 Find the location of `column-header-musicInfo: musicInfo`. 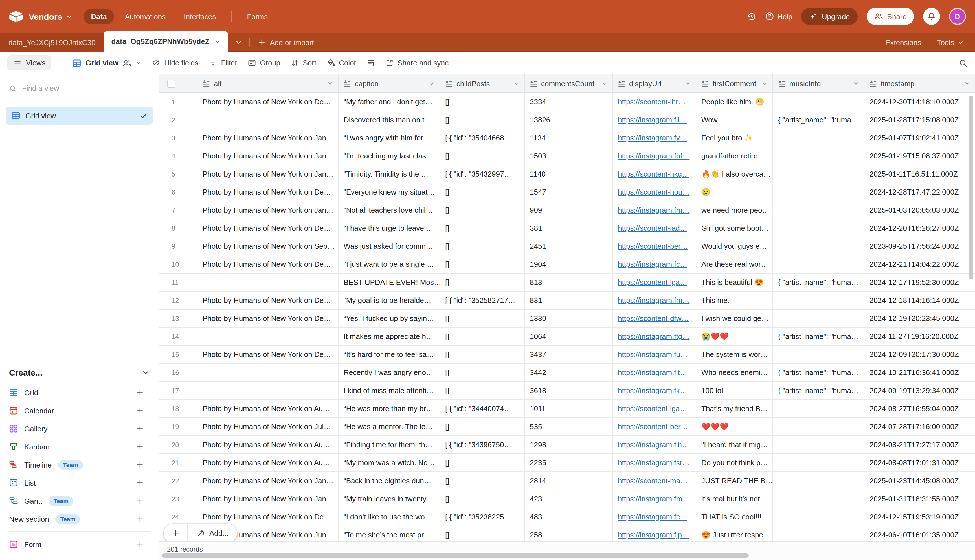

column-header-musicInfo: musicInfo is located at coordinates (819, 83).